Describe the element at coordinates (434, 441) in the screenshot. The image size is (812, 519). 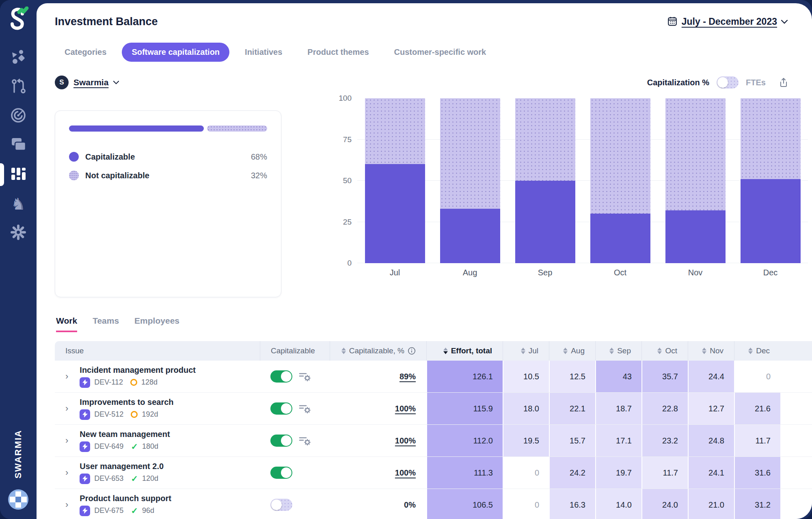
I see `table-row: › New team management DEV-649 ✓180d 100%…` at that location.